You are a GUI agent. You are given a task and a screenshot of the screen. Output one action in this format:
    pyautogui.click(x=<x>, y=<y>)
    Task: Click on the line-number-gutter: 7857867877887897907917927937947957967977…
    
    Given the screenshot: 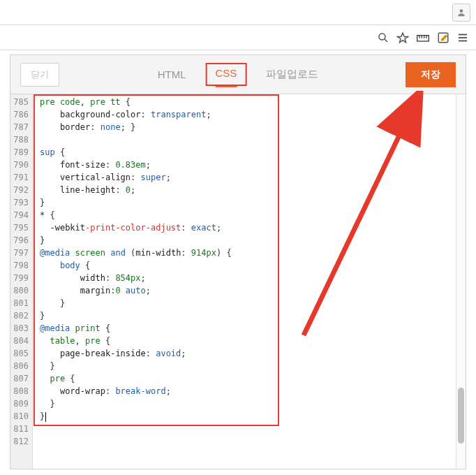 What is the action you would take?
    pyautogui.click(x=22, y=282)
    